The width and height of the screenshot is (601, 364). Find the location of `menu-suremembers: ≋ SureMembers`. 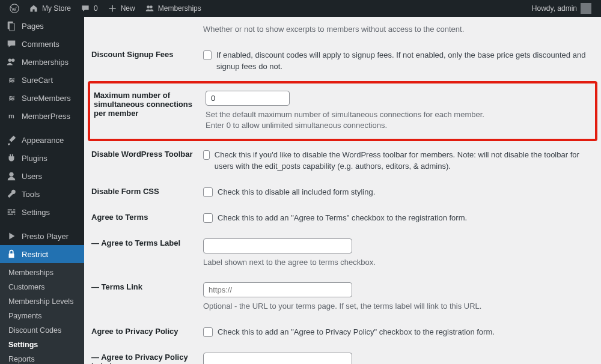

menu-suremembers: ≋ SureMembers is located at coordinates (42, 98).